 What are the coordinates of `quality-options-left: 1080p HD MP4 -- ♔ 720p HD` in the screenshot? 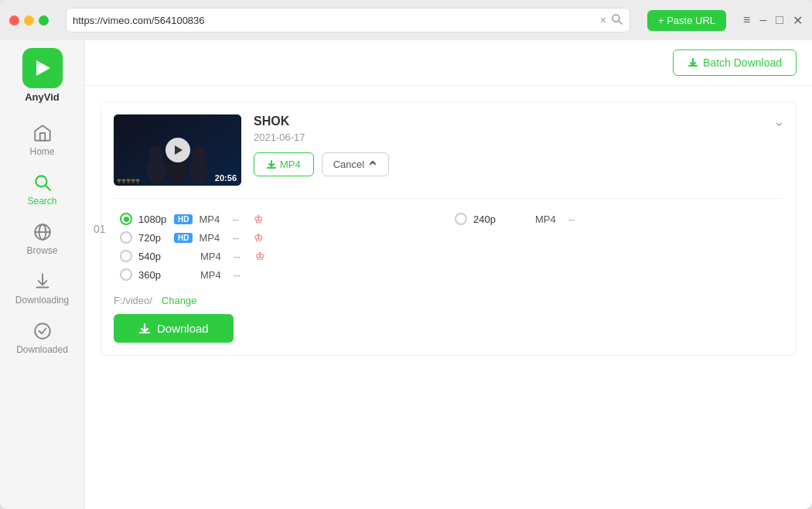 It's located at (281, 247).